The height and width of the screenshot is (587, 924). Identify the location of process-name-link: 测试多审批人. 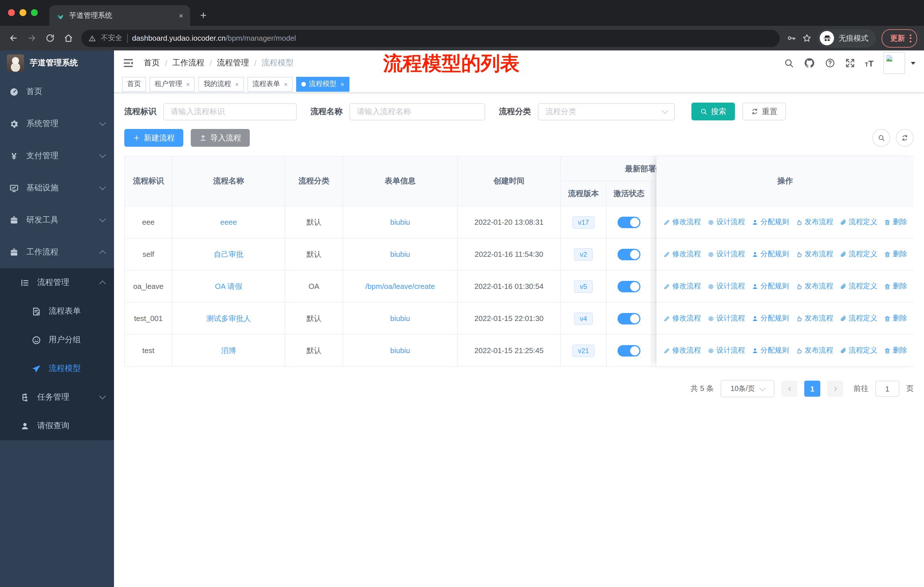
(229, 319).